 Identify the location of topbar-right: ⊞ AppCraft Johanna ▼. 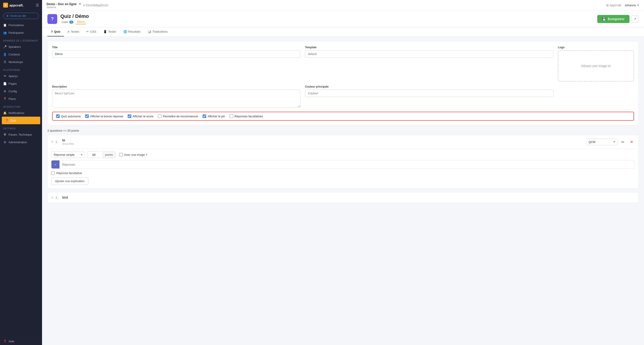
(623, 5).